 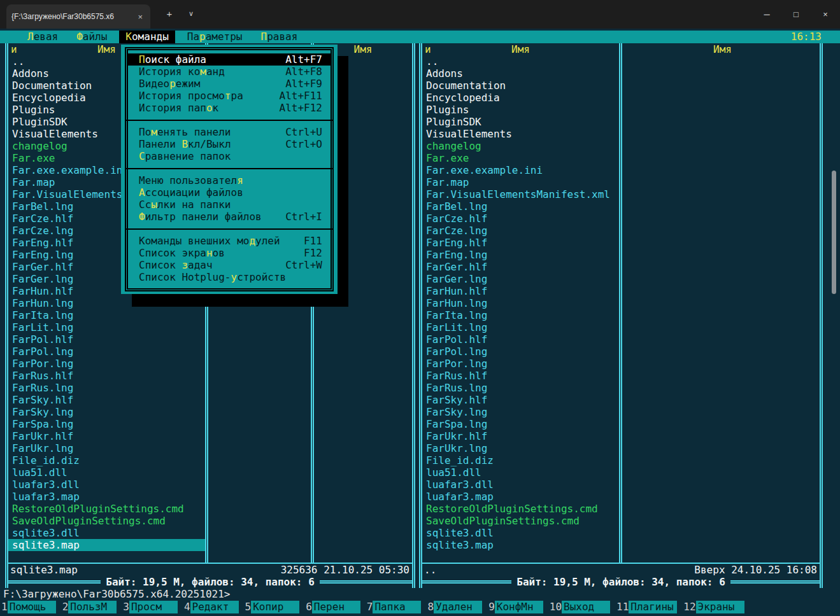 I want to click on fkey-button: 6Перен, so click(x=333, y=607).